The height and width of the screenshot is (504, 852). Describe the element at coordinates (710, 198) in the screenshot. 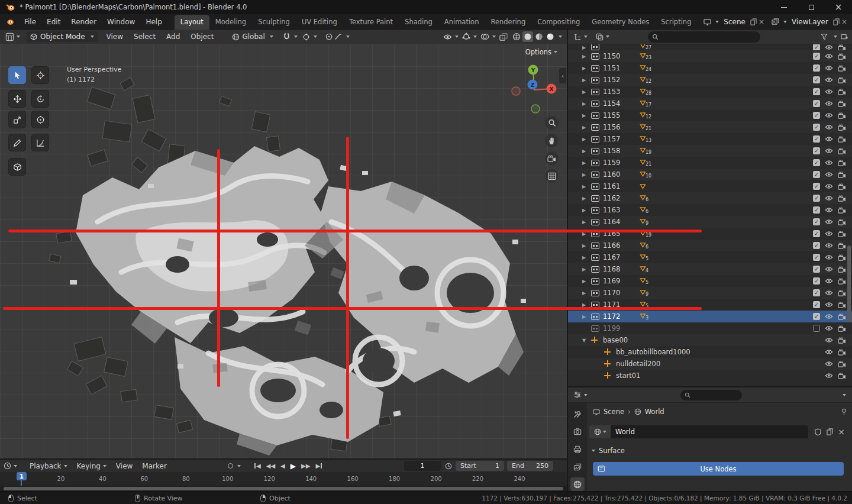

I see `outliner-row: ▶ 1162 6 ✓` at that location.